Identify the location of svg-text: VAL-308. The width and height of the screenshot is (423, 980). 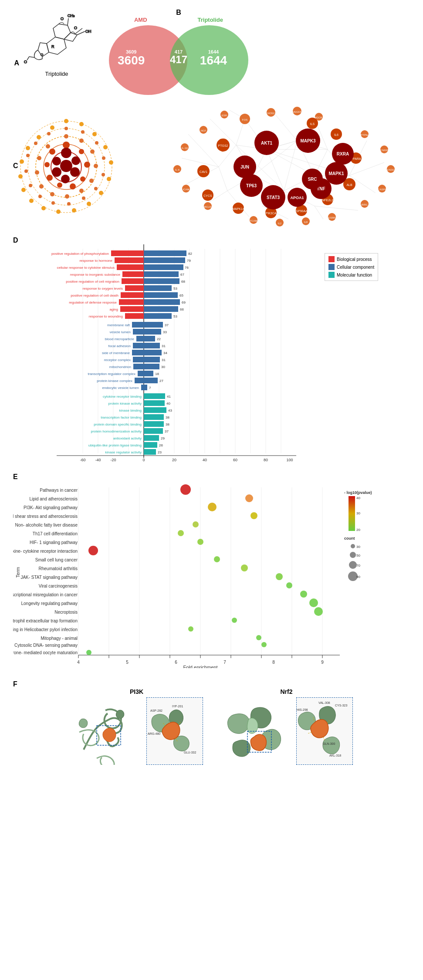
(324, 703).